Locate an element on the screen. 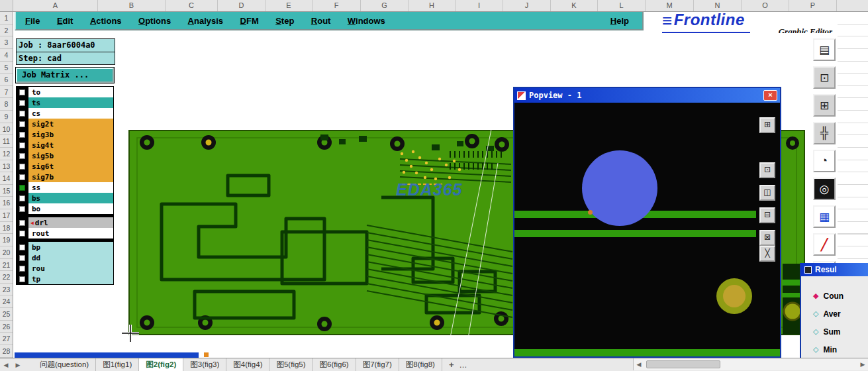 Image resolution: width=868 pixels, height=371 pixels. row-header: 3 is located at coordinates (7, 42).